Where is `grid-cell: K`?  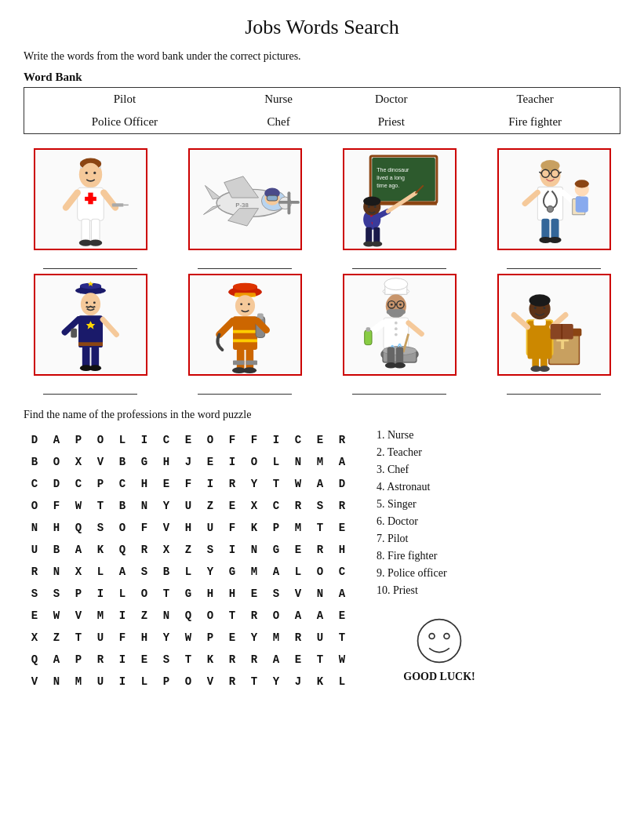 grid-cell: K is located at coordinates (100, 550).